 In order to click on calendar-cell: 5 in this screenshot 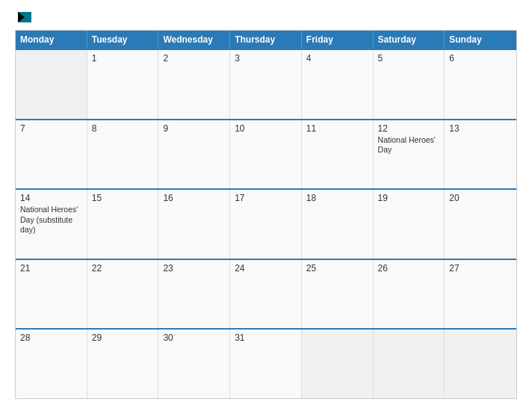, I will do `click(409, 84)`.